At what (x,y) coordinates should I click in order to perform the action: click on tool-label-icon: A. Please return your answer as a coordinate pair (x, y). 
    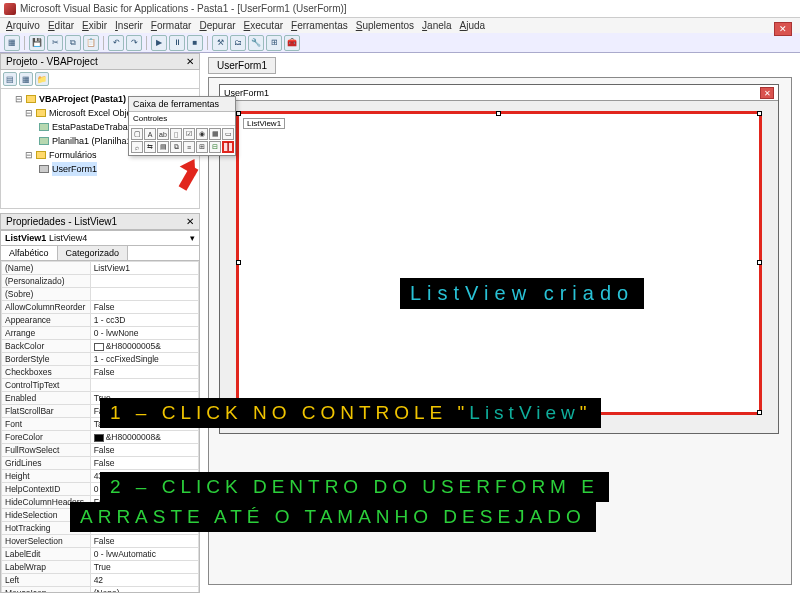
    Looking at the image, I should click on (150, 134).